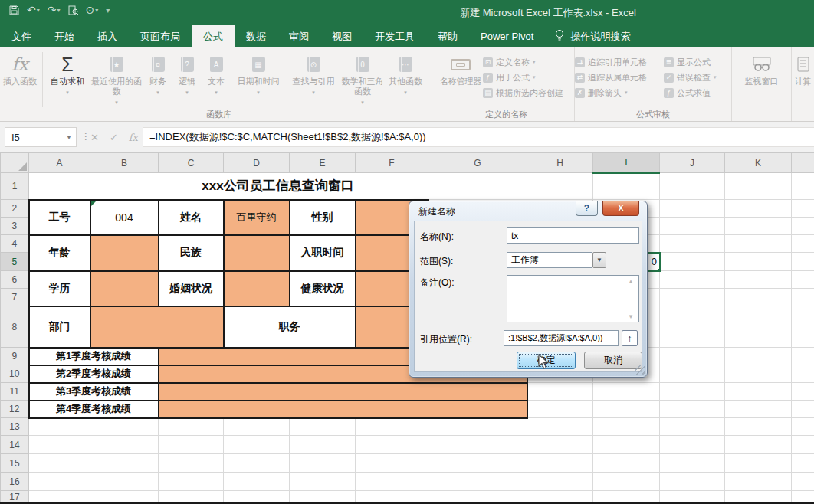  What do you see at coordinates (690, 93) in the screenshot?
I see `evaluate-formula-button: ƒ 公式求值` at bounding box center [690, 93].